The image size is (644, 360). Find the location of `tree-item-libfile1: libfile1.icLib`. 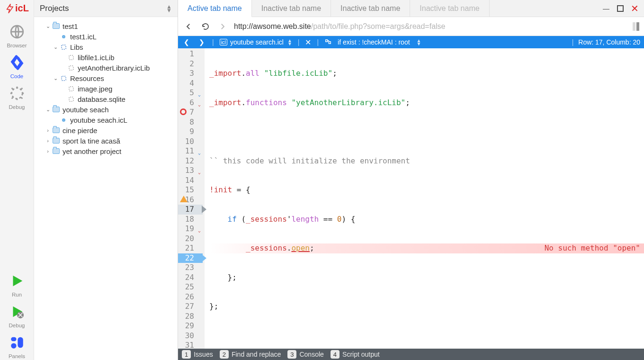

tree-item-libfile1: libfile1.icLib is located at coordinates (106, 57).